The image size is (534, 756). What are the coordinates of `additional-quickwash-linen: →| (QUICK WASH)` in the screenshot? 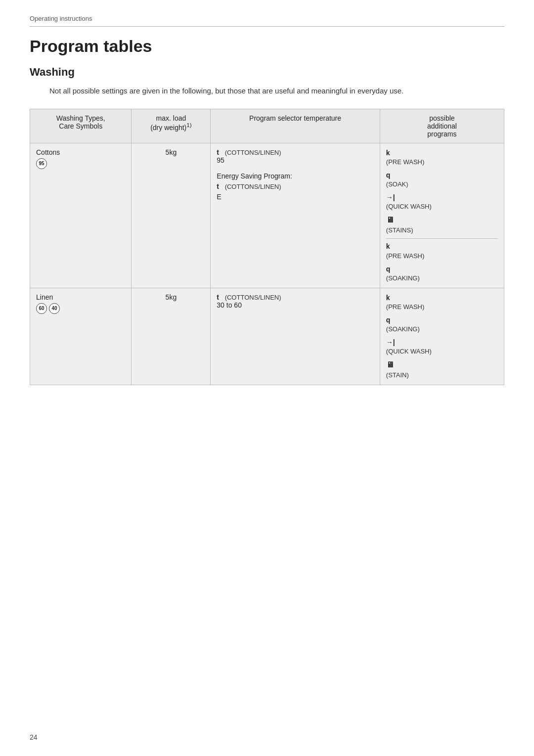 It's located at (442, 347).